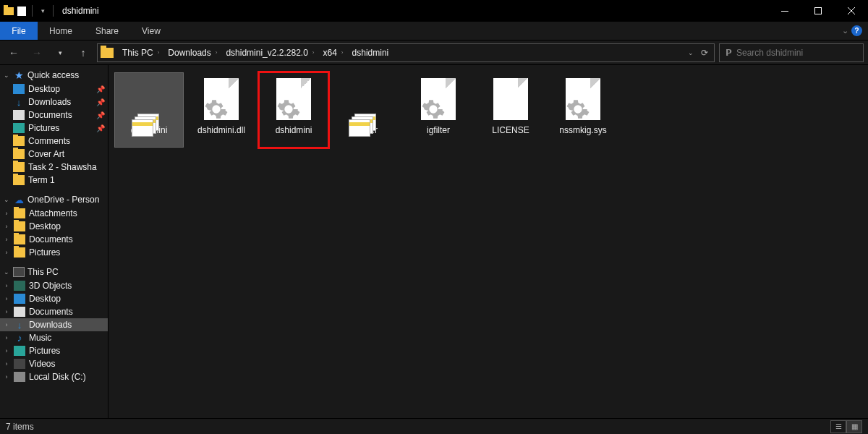  I want to click on maximize-button, so click(818, 11).